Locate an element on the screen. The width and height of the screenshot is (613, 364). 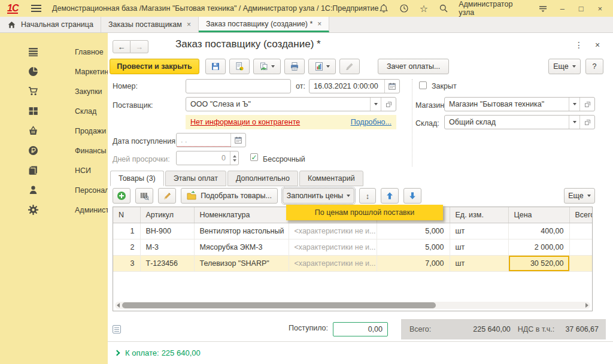
warehouse-combo: Общий склад is located at coordinates (520, 122).